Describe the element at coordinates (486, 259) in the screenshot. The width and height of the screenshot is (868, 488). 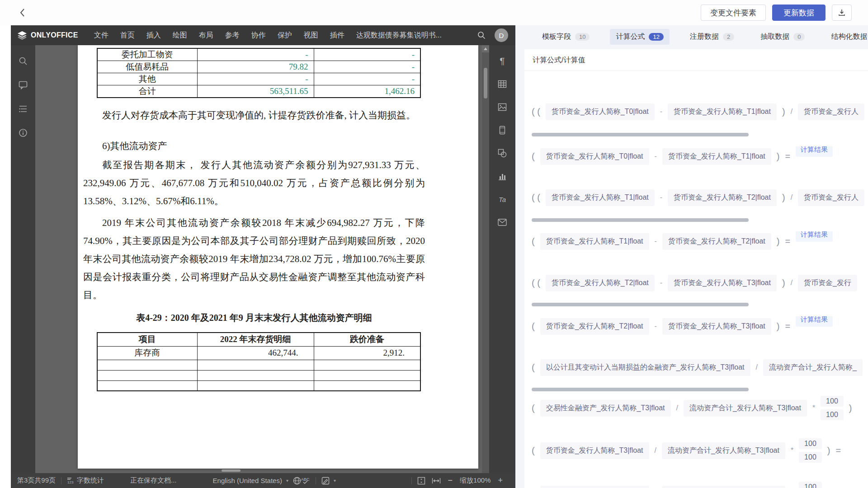
I see `vertical-scrollbar` at that location.